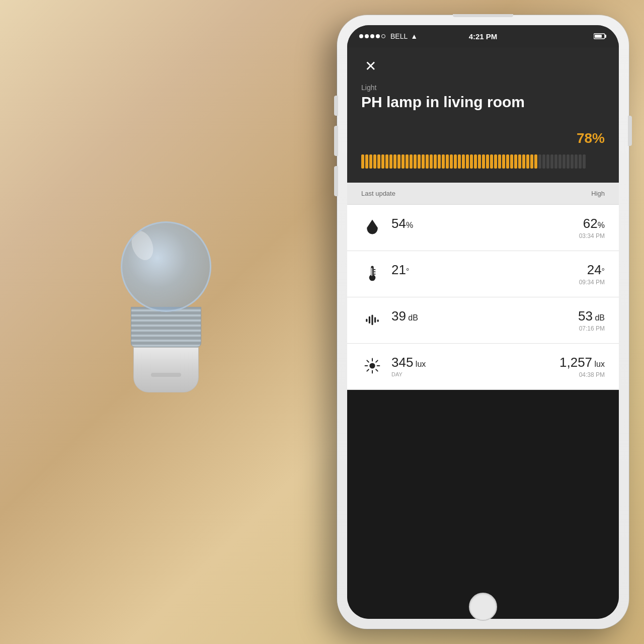 The height and width of the screenshot is (644, 644). What do you see at coordinates (336, 106) in the screenshot?
I see `silent-switch` at bounding box center [336, 106].